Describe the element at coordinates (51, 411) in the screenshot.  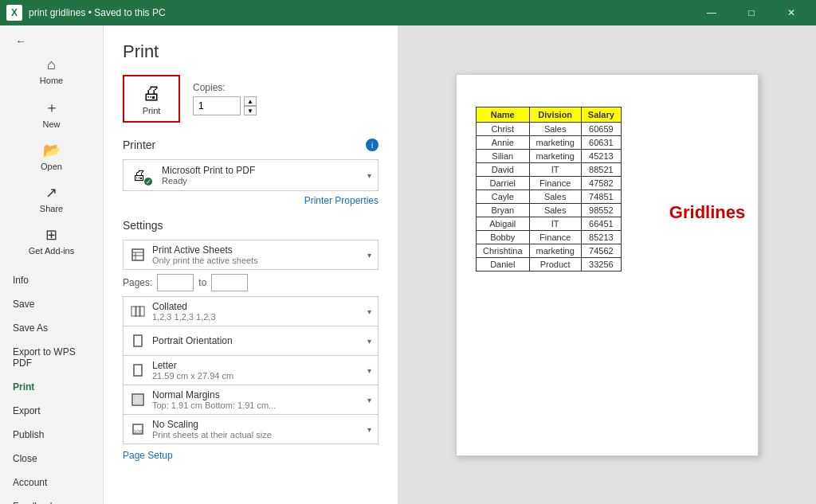
I see `sidebar-item-export: Export` at that location.